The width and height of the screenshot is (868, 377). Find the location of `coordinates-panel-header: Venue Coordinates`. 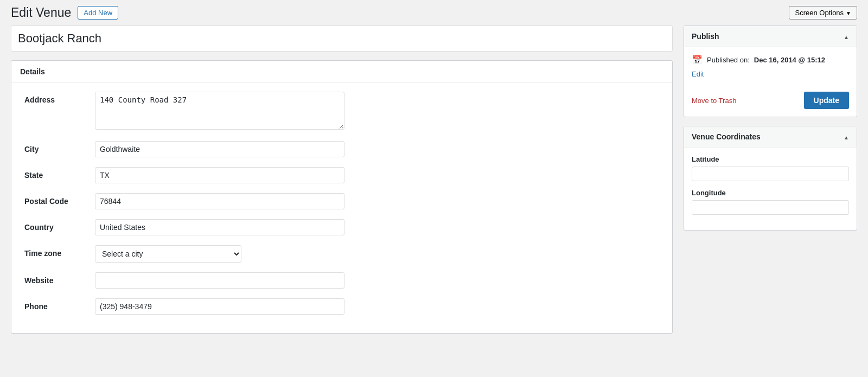

coordinates-panel-header: Venue Coordinates is located at coordinates (770, 137).